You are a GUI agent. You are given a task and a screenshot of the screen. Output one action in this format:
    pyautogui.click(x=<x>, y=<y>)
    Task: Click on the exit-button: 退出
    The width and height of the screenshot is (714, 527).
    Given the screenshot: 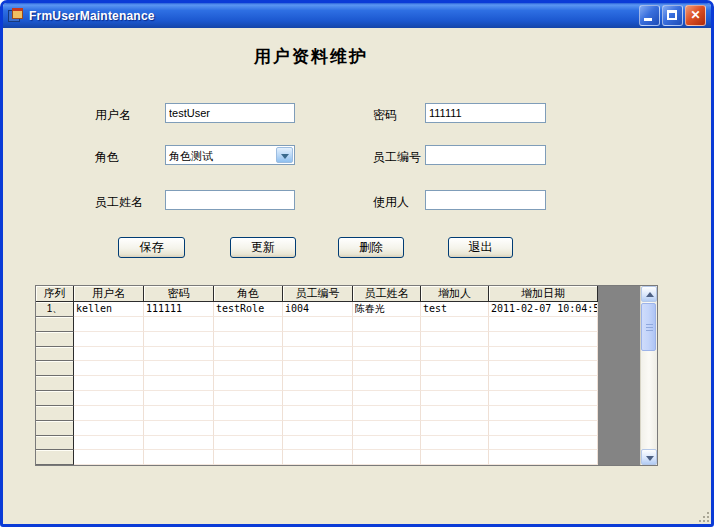 What is the action you would take?
    pyautogui.click(x=480, y=248)
    